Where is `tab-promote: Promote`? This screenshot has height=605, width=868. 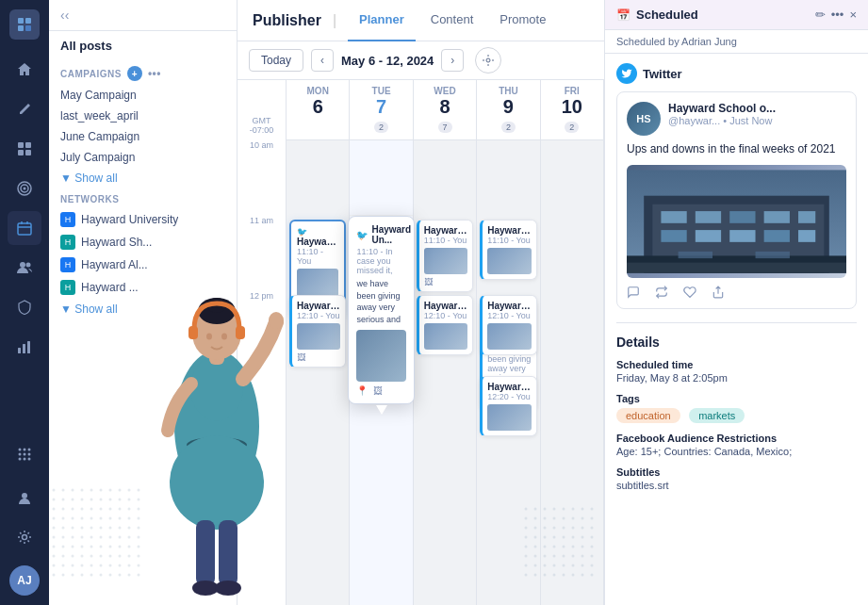
tab-promote: Promote is located at coordinates (522, 21).